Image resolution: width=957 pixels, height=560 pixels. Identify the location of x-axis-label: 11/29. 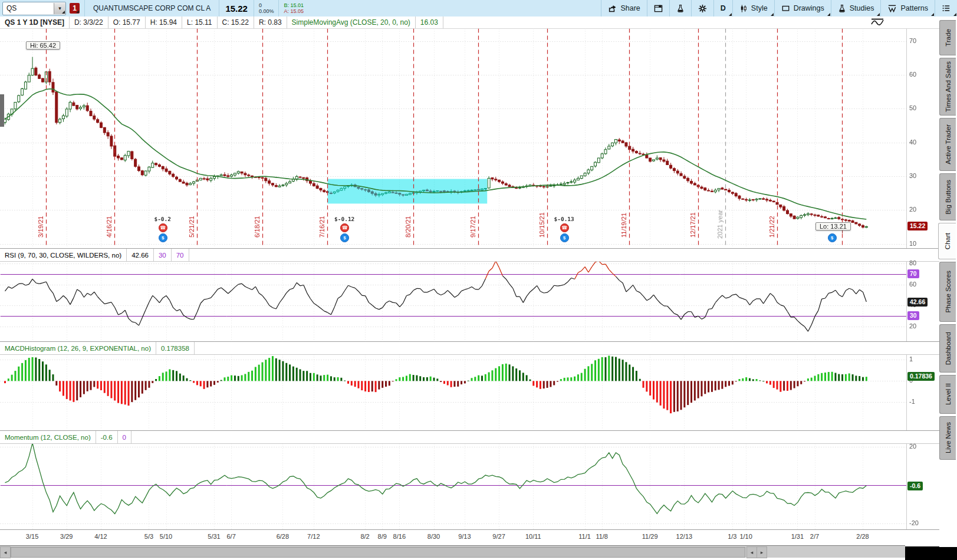
(650, 536).